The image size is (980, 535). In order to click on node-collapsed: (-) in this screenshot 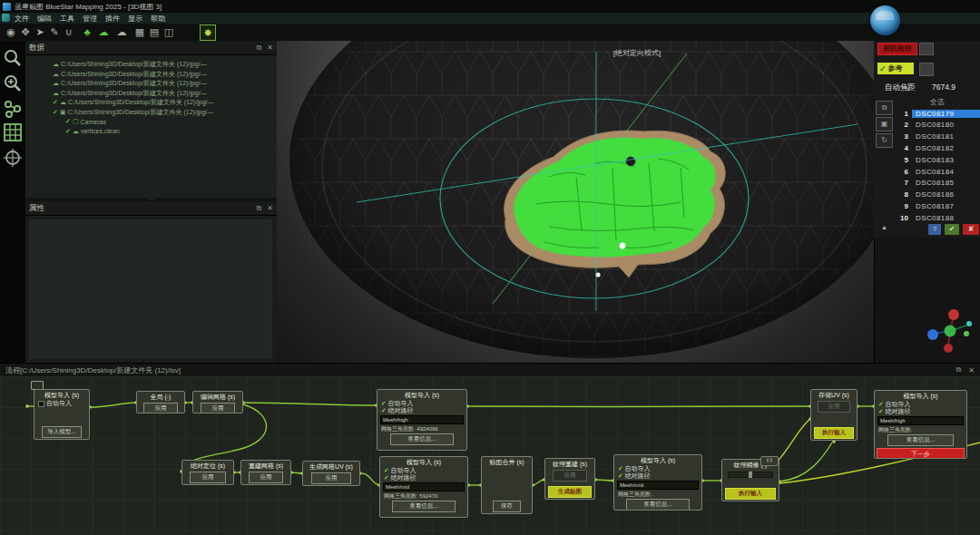, I will do `click(769, 461)`.